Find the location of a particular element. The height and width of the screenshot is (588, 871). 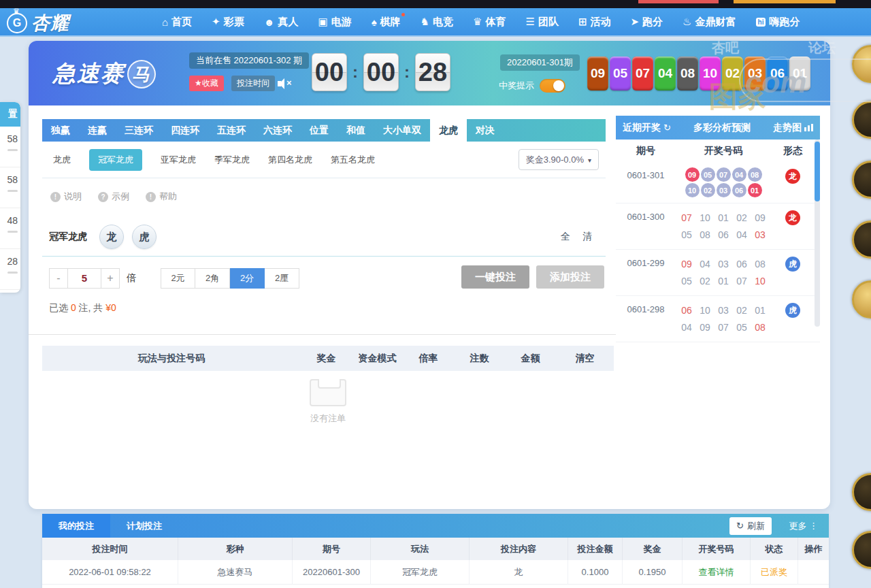

countdown-seconds: 28 is located at coordinates (433, 72).